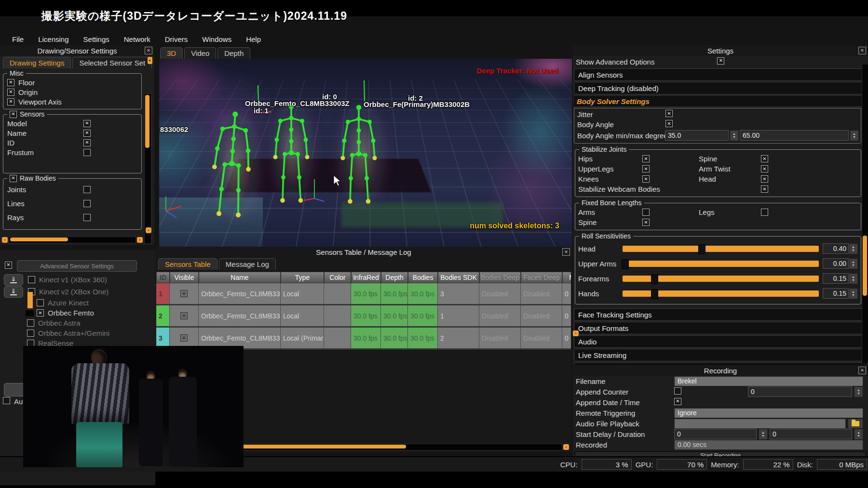 This screenshot has width=868, height=488. I want to click on section-deep-tracking-disabled: Deep Tracking (disabled), so click(720, 88).